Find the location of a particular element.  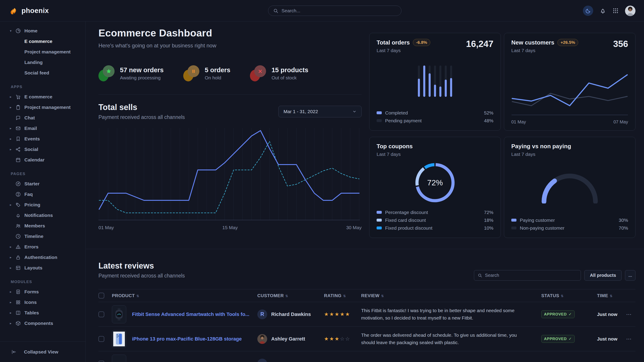

sidebar-item-calendar: Calendar is located at coordinates (43, 160).